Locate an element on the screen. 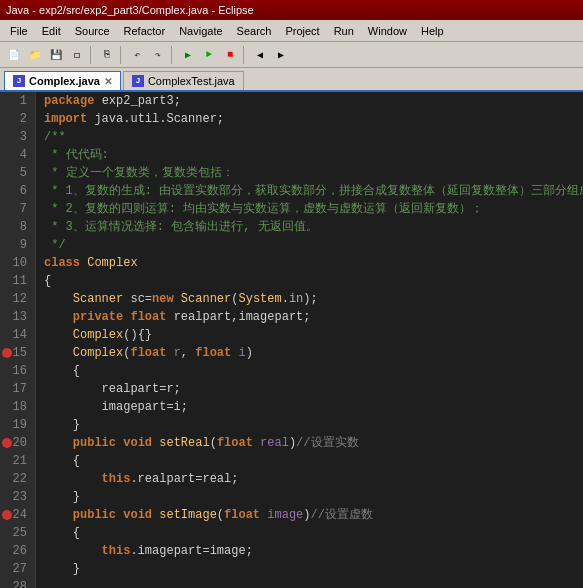 Image resolution: width=583 pixels, height=588 pixels. code-line-12: Scanner sc=new Scanner(System.in); is located at coordinates (310, 299).